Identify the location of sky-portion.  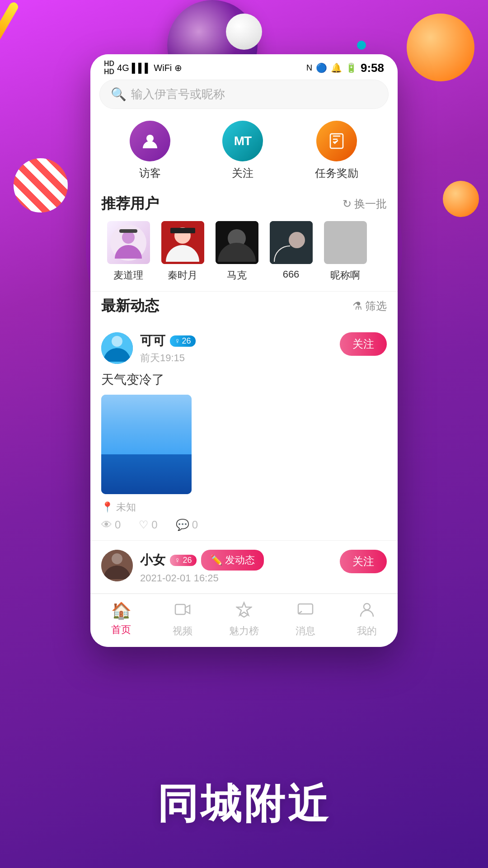
(146, 425).